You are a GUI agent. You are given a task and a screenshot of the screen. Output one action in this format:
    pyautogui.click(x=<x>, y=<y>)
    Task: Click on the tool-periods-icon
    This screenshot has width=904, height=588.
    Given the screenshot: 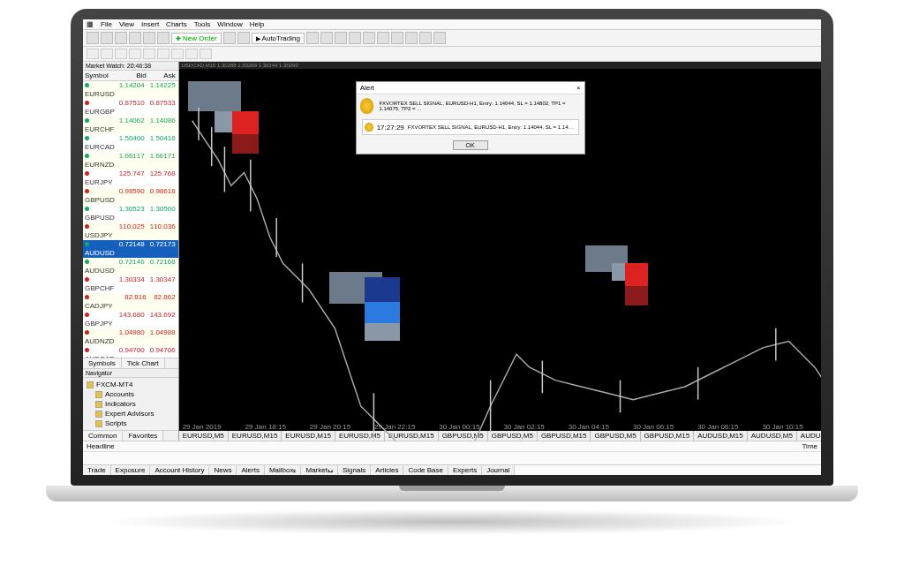 What is the action you would take?
    pyautogui.click(x=426, y=38)
    